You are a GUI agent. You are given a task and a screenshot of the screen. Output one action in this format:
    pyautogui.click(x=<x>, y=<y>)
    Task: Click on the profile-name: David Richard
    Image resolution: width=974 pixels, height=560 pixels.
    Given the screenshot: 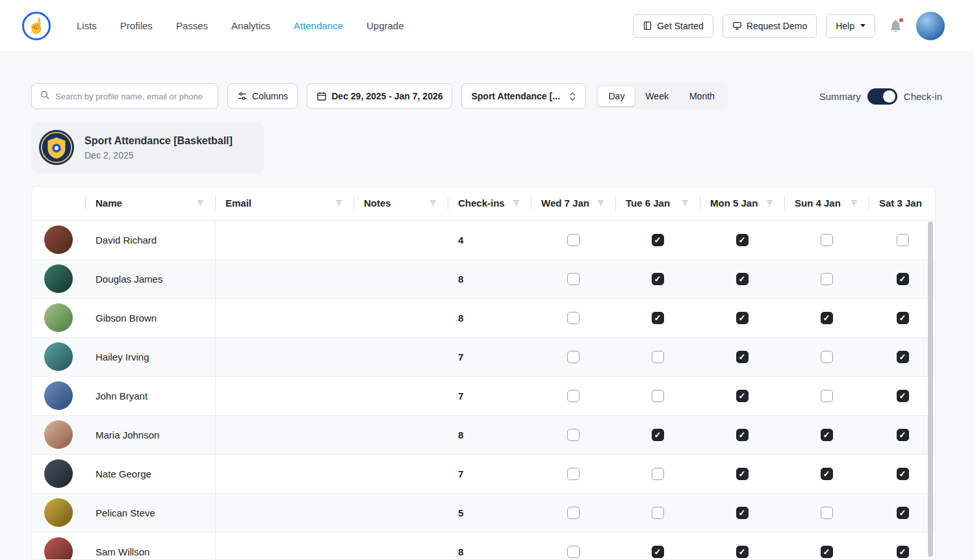 What is the action you would take?
    pyautogui.click(x=150, y=240)
    